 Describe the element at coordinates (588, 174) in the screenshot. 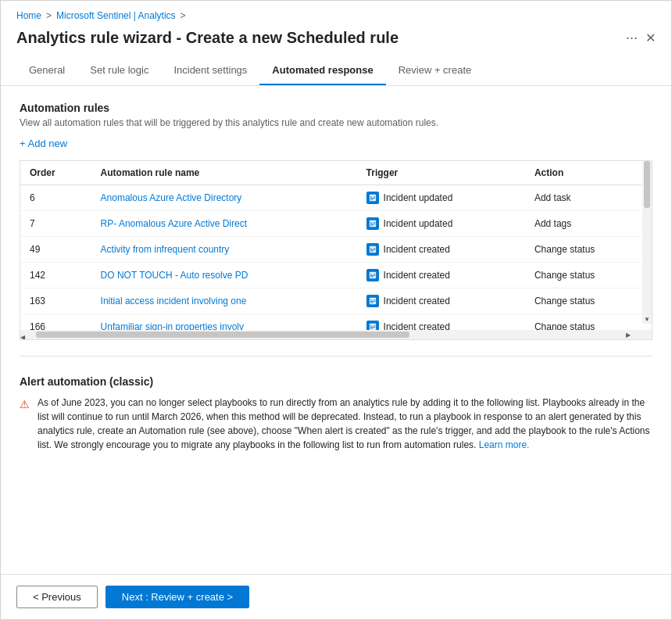

I see `col-action: Action` at that location.